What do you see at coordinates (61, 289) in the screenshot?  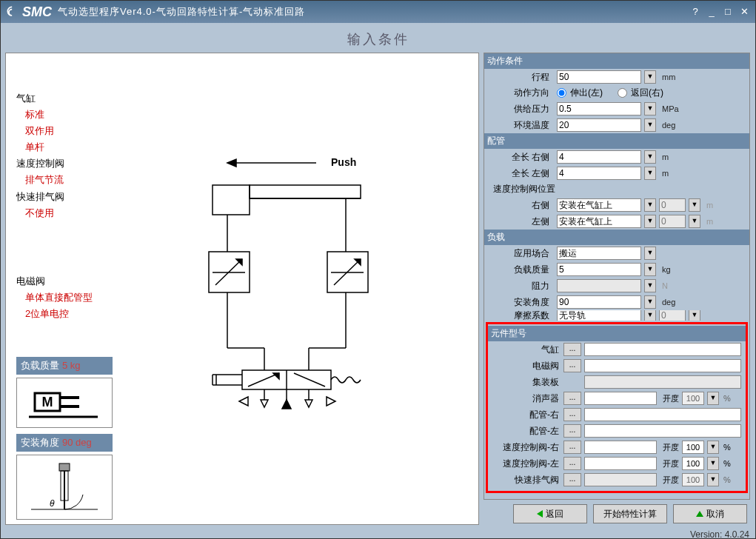 I see `sidebar: 气缸 标准 双作用 单杆 速度控制阀 排气节流 快速排气阀 不使用 电磁阀 单体…` at bounding box center [61, 289].